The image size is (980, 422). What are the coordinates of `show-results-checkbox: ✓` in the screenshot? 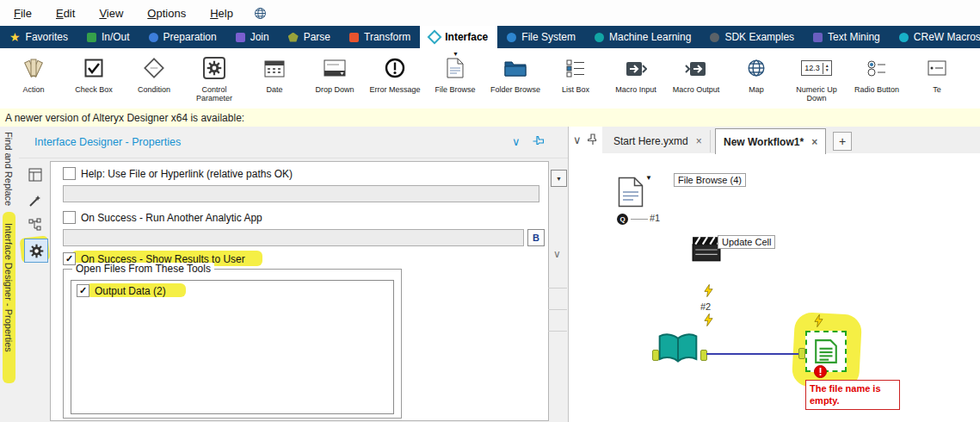 It's located at (69, 258).